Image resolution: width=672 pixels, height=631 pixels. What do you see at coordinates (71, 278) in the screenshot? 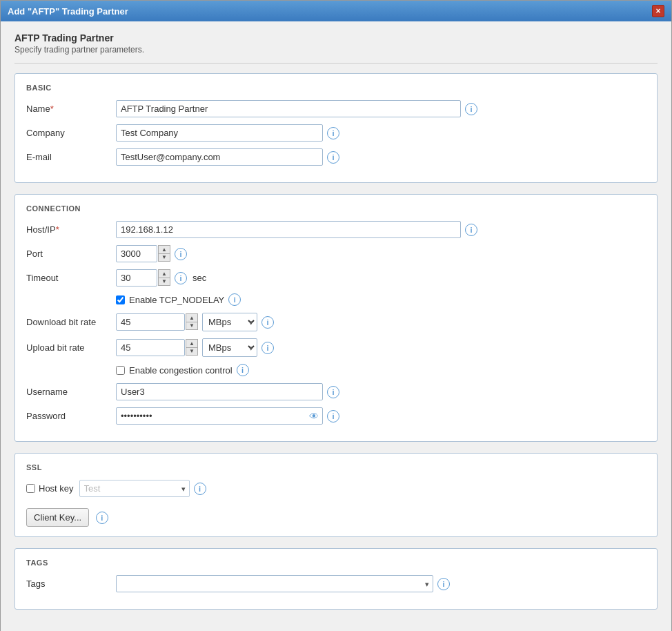
I see `timeout-label: Timeout` at bounding box center [71, 278].